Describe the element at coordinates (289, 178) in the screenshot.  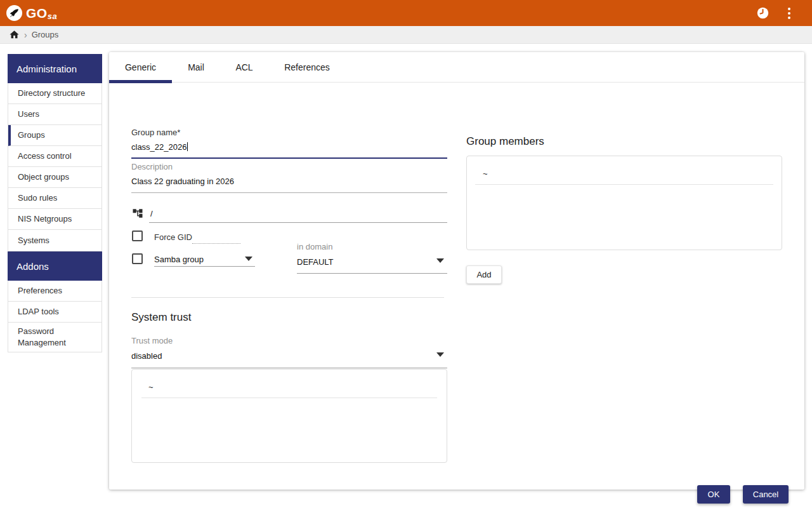
I see `description-field: Description Class 22 graduating in 2026` at that location.